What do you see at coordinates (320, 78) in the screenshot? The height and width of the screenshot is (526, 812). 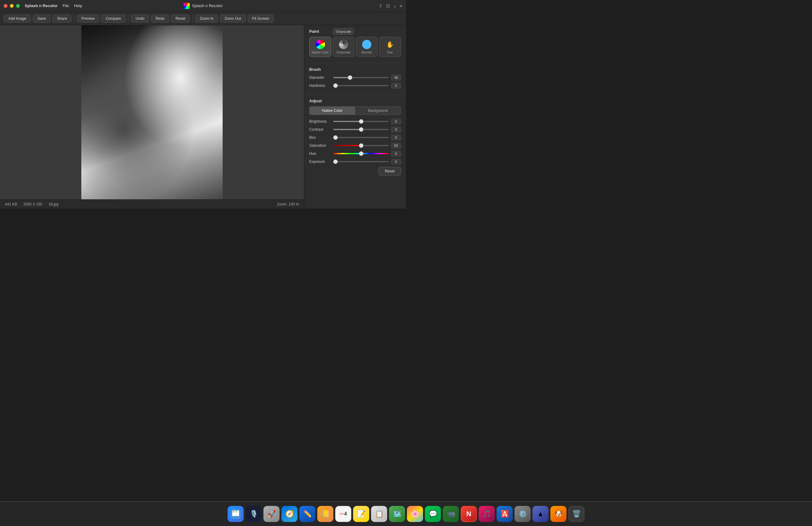 I see `diameter-label: Diameter` at bounding box center [320, 78].